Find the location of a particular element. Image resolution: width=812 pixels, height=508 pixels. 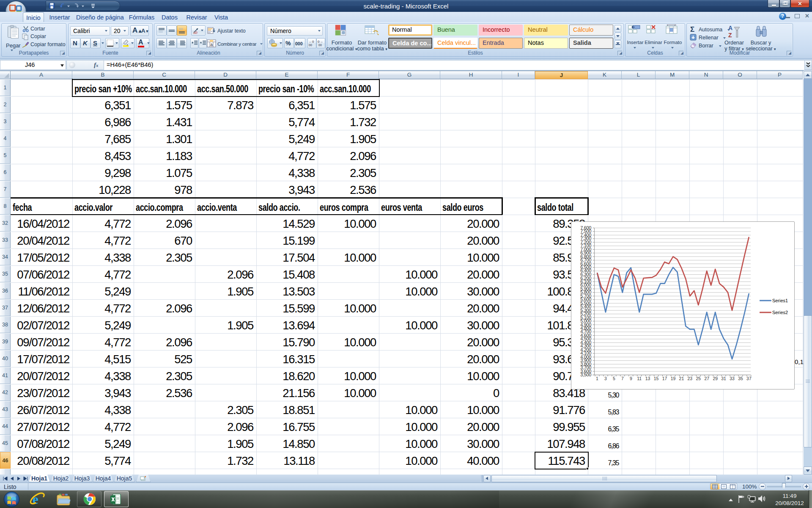

svg-text: 35 is located at coordinates (741, 378).